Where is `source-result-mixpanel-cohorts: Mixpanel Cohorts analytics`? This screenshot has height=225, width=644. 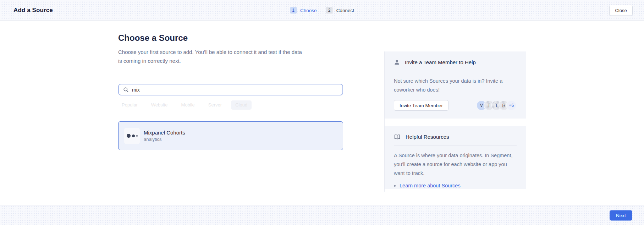 source-result-mixpanel-cohorts: Mixpanel Cohorts analytics is located at coordinates (231, 136).